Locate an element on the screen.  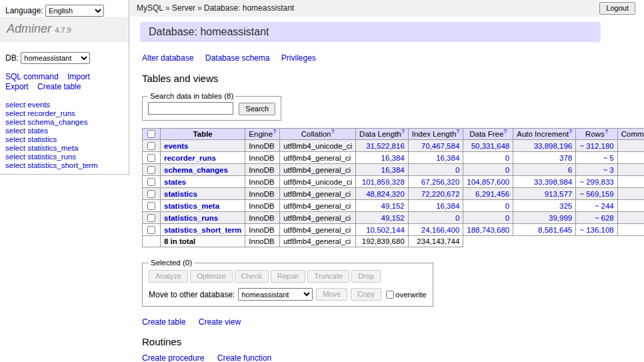
rows-count-link: ~ 312,180 is located at coordinates (596, 146).